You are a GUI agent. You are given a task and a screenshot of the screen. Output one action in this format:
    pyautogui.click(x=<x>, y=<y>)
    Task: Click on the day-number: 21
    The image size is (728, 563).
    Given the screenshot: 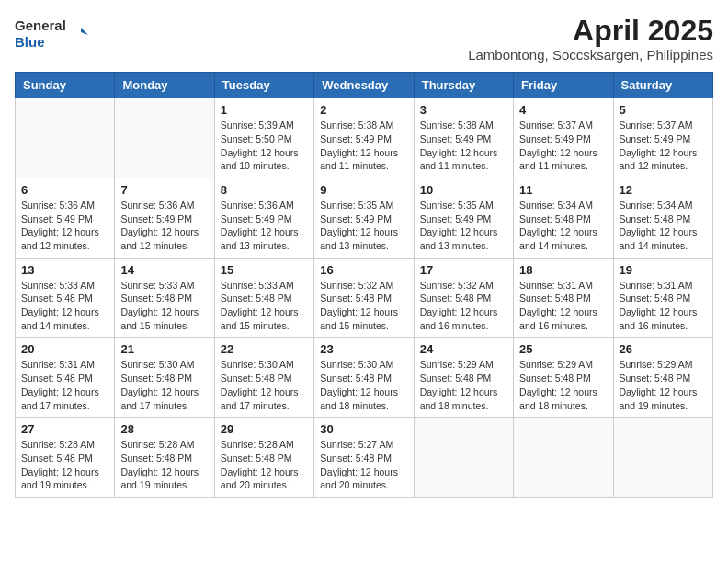 What is the action you would take?
    pyautogui.click(x=164, y=350)
    